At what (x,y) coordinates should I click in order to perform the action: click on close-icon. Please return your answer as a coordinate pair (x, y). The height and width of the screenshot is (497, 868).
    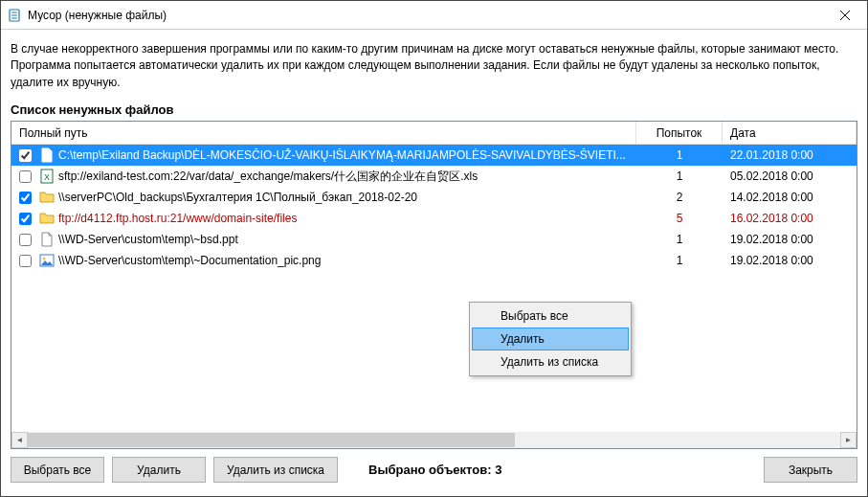
    Looking at the image, I should click on (845, 15).